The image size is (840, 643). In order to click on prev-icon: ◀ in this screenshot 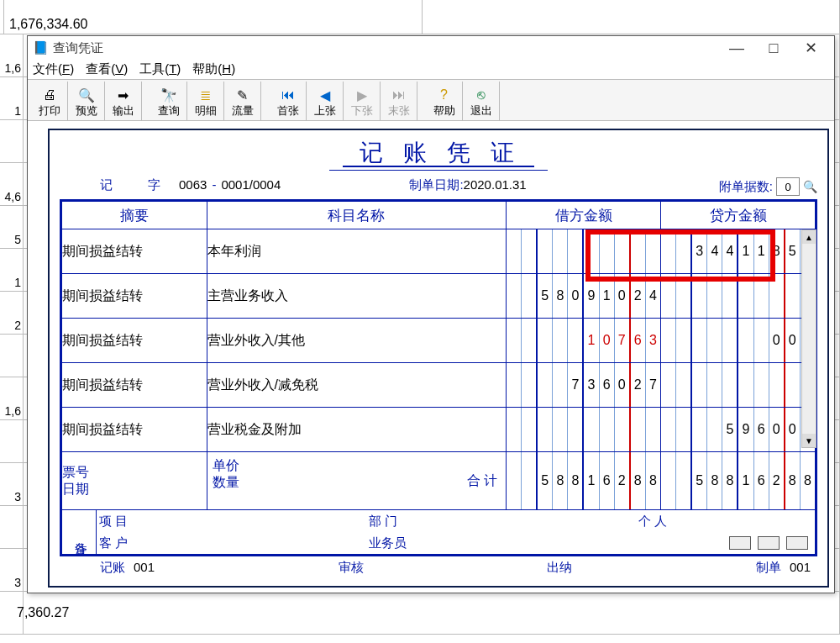, I will do `click(325, 95)`.